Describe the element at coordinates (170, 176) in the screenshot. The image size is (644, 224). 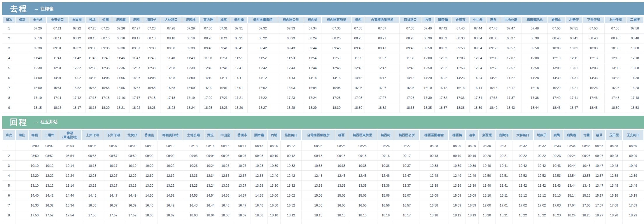
I see `time-cell: 12:32` at that location.